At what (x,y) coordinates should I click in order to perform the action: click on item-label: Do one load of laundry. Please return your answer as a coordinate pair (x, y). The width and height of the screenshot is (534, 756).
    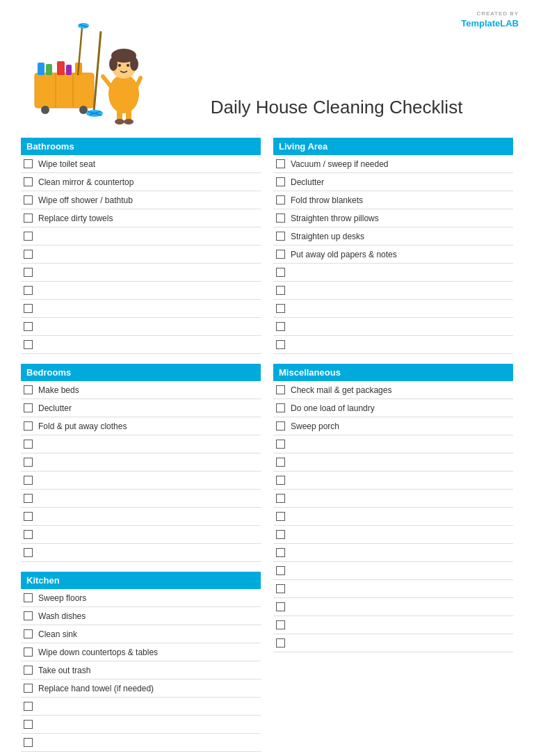
    Looking at the image, I should click on (332, 408).